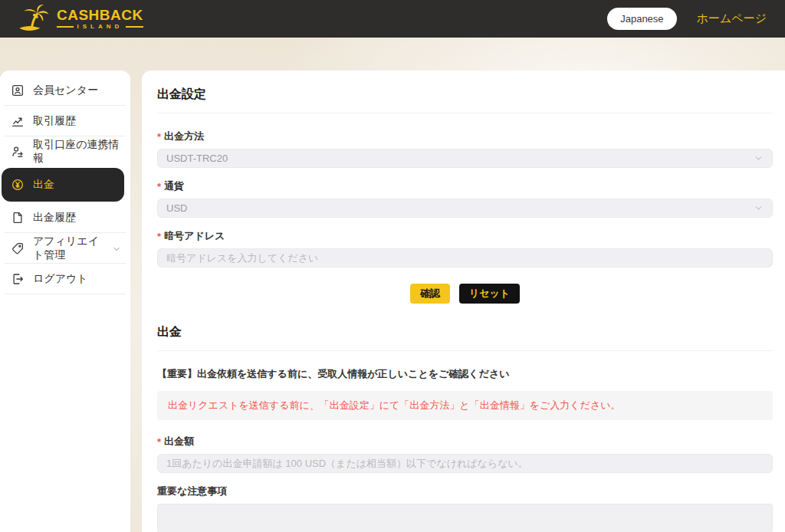 This screenshot has height=532, width=785. I want to click on sidebar-item-label: 取引履歴, so click(54, 121).